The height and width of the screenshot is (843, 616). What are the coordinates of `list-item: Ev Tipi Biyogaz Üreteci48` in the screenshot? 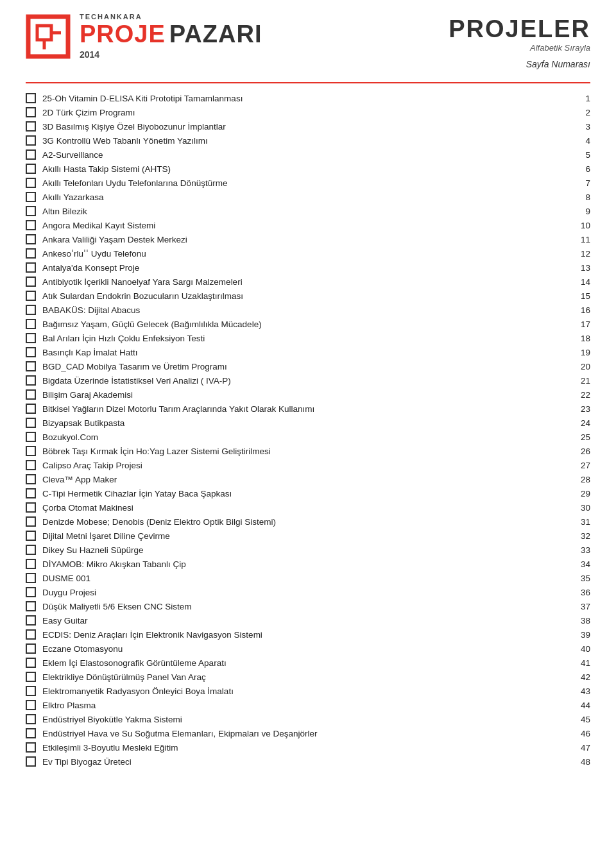 It's located at (308, 762).